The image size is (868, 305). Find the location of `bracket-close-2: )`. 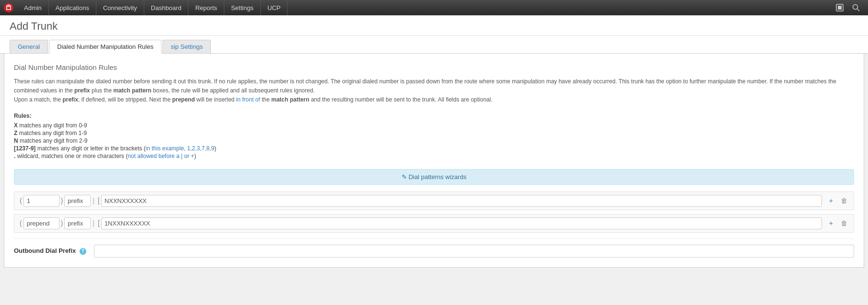

bracket-close-2: ) is located at coordinates (62, 223).